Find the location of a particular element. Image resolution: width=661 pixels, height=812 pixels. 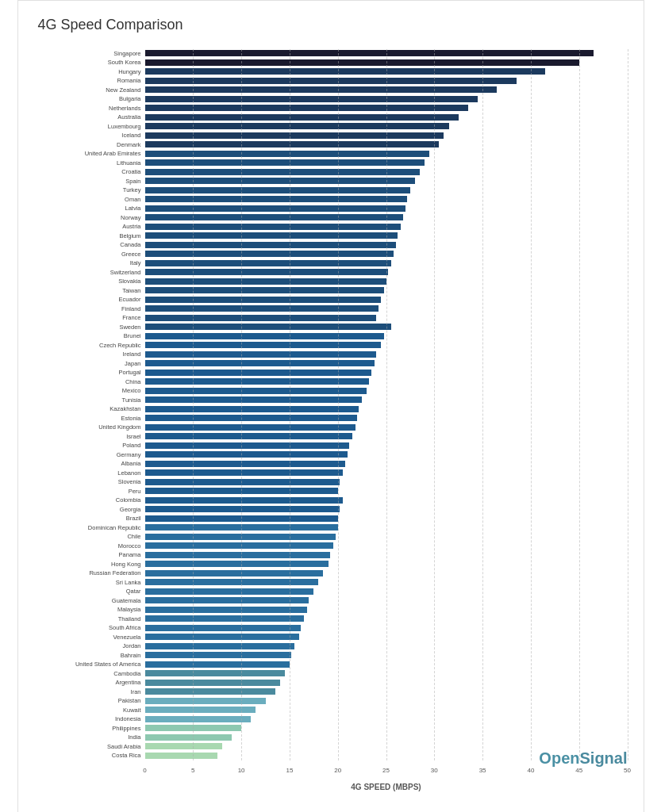

bar-row: France is located at coordinates (331, 318).